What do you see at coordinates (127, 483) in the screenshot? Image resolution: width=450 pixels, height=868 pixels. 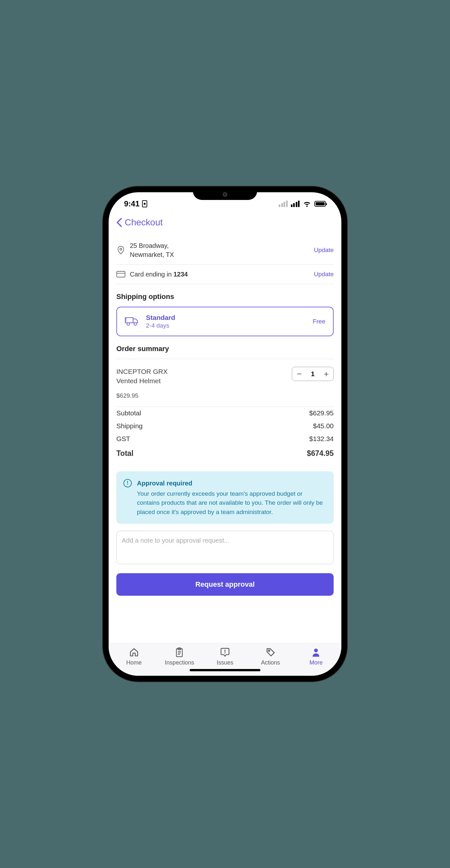 I see `info-circle-icon: !` at bounding box center [127, 483].